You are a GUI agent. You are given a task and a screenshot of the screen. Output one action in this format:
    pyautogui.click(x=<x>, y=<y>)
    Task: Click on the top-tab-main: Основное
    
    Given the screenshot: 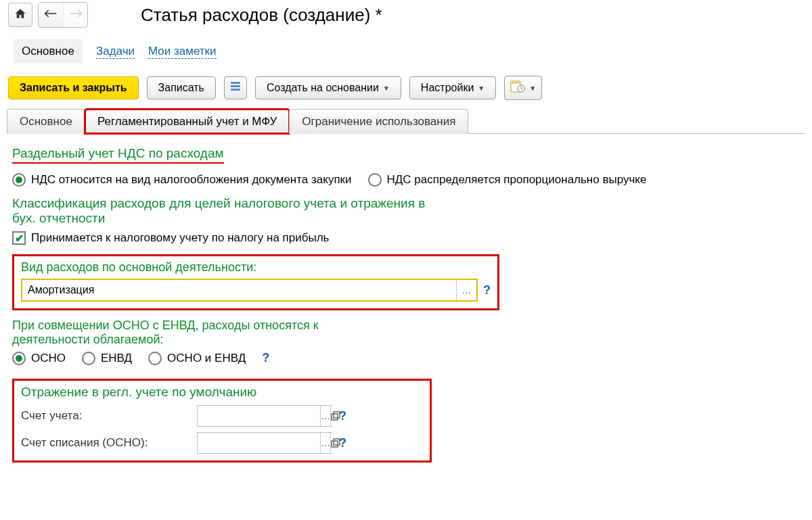 What is the action you would take?
    pyautogui.click(x=48, y=51)
    